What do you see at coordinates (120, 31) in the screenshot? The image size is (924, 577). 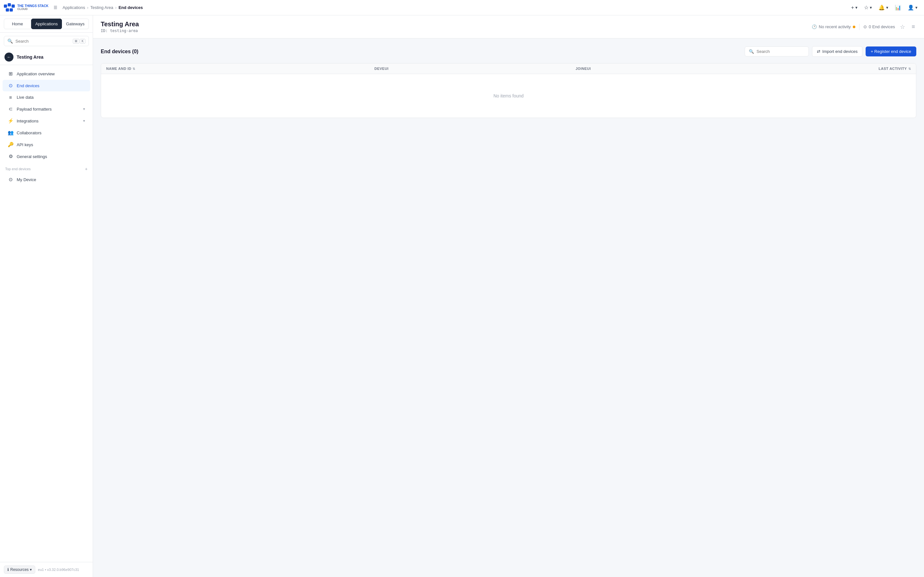 I see `content-subtitle: ID: testing-area` at bounding box center [120, 31].